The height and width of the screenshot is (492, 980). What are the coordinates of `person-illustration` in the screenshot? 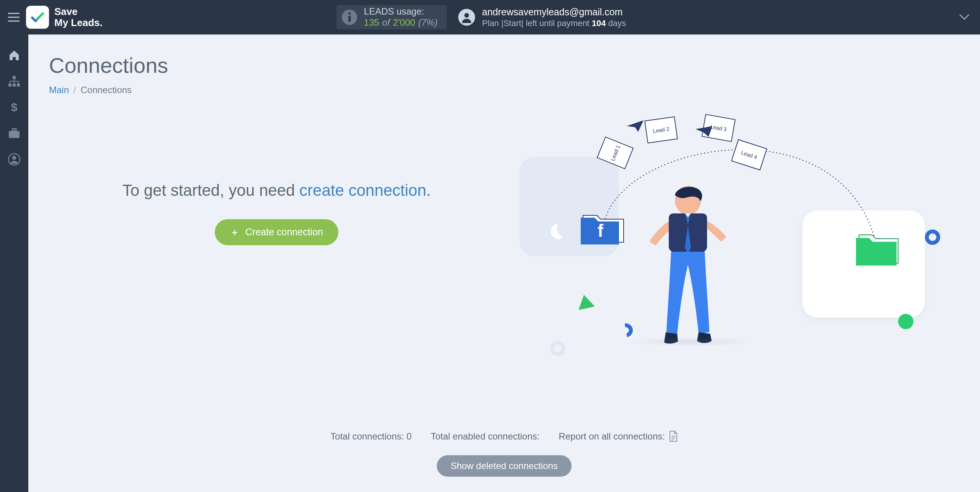 It's located at (688, 266).